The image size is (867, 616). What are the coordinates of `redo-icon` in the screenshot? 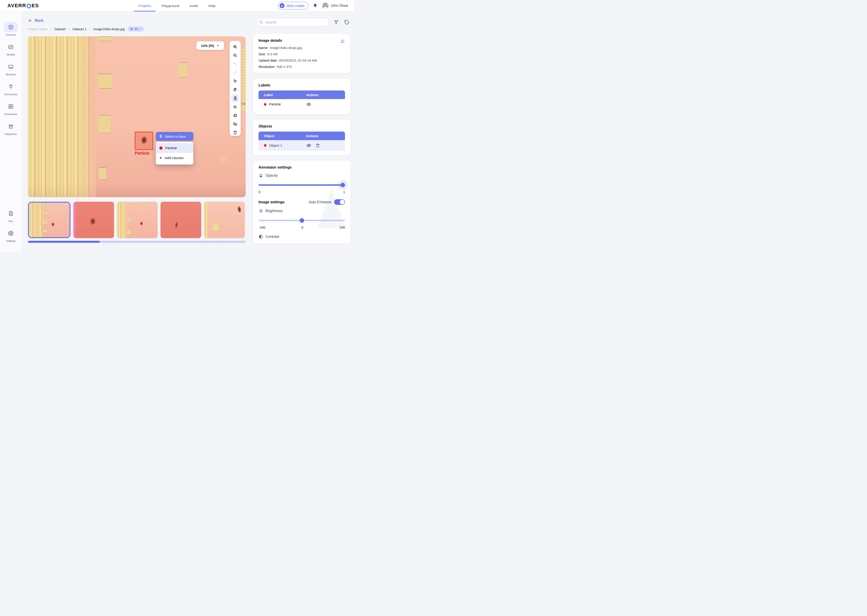 It's located at (235, 73).